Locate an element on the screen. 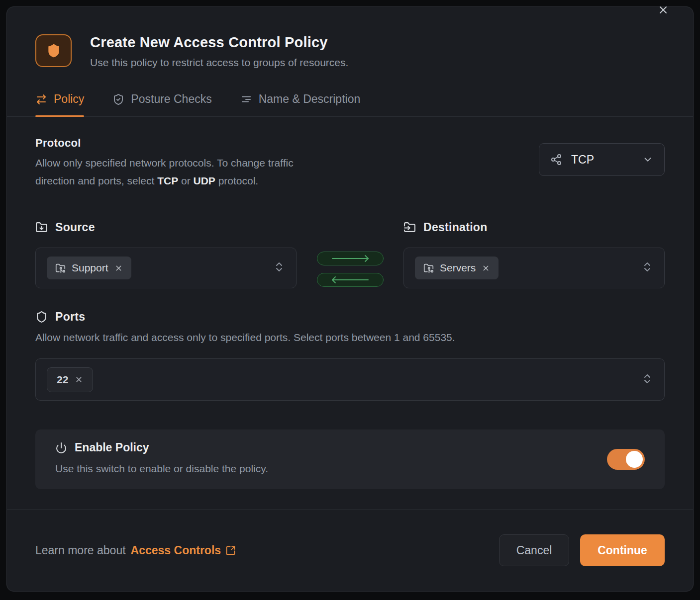 Image resolution: width=700 pixels, height=600 pixels. close-button is located at coordinates (663, 10).